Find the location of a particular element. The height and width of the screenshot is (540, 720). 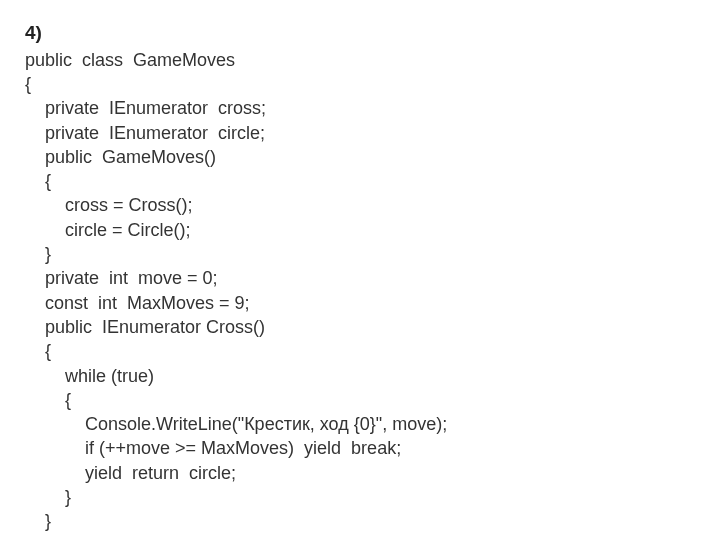

code-line: public IEnumerator Cross() is located at coordinates (360, 327).